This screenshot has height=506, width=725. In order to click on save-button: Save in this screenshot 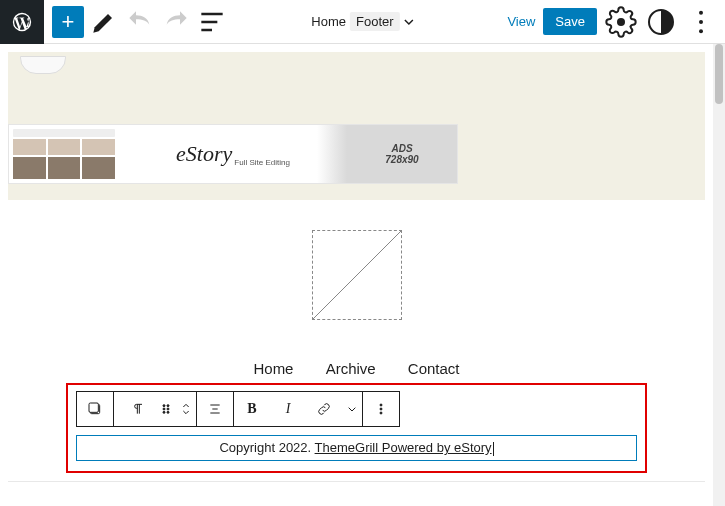, I will do `click(570, 22)`.